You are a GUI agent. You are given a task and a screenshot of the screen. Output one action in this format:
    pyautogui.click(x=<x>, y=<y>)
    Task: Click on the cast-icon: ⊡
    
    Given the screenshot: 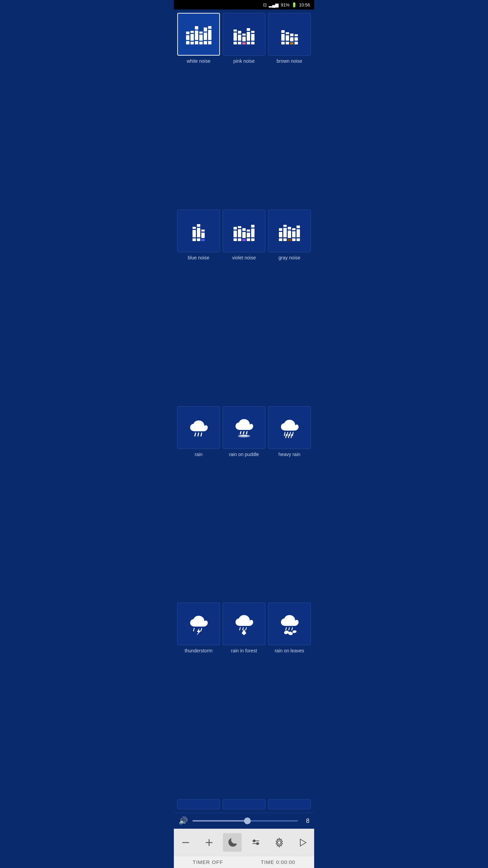 What is the action you would take?
    pyautogui.click(x=265, y=5)
    